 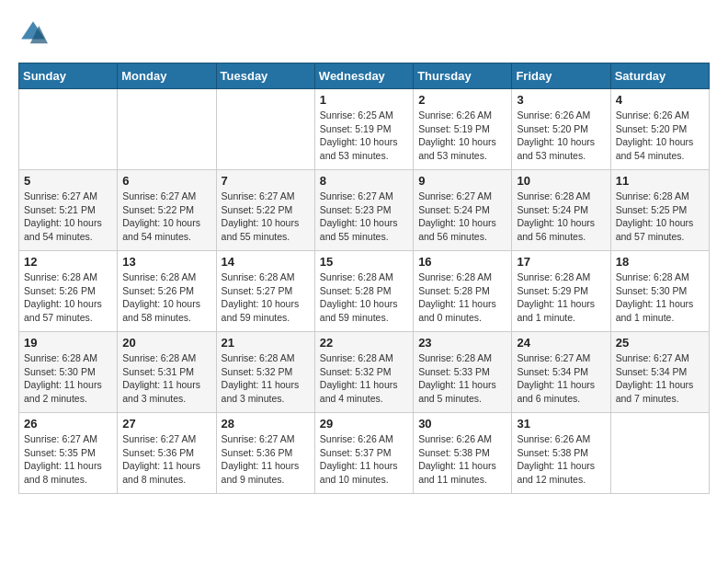 I want to click on day-info: Sunrise: 6:25 AM Sunset: 5:19 PM Dayligh…, so click(x=364, y=136).